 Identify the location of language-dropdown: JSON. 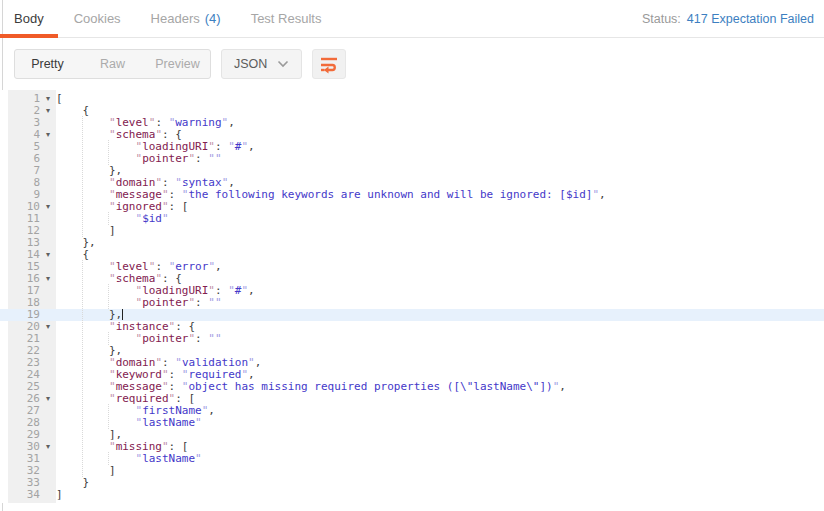
(262, 64).